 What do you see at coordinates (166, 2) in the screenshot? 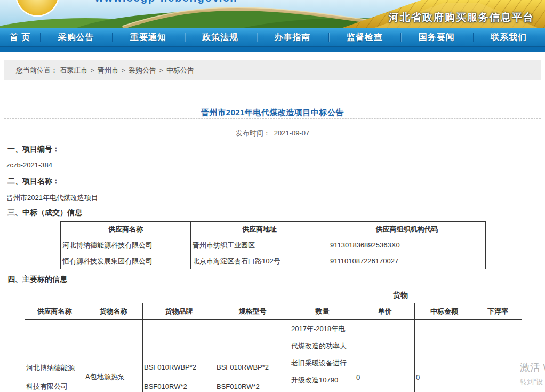
I see `site-url-text: www.ccgp-hebei.gov.cn` at bounding box center [166, 2].